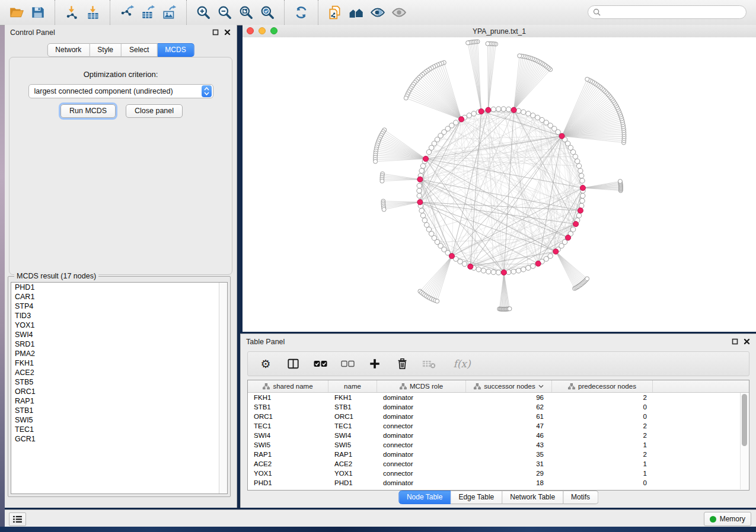 Image resolution: width=756 pixels, height=532 pixels. I want to click on import-network-button, so click(72, 12).